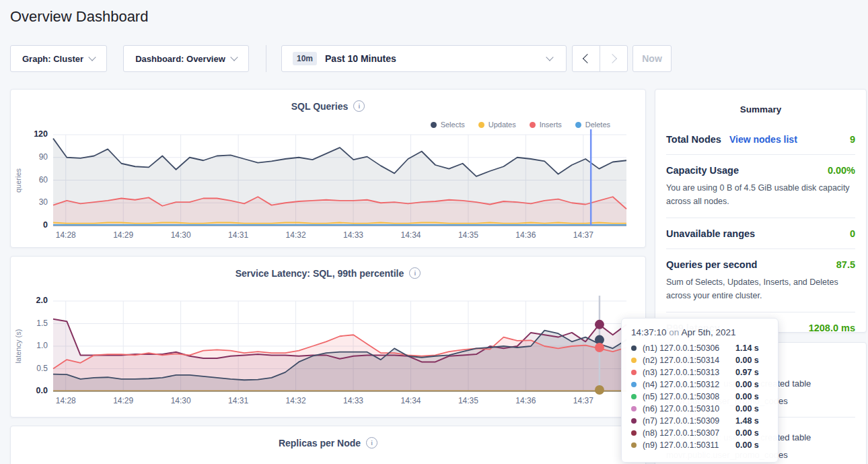  I want to click on x-tick-label: 14:31, so click(238, 401).